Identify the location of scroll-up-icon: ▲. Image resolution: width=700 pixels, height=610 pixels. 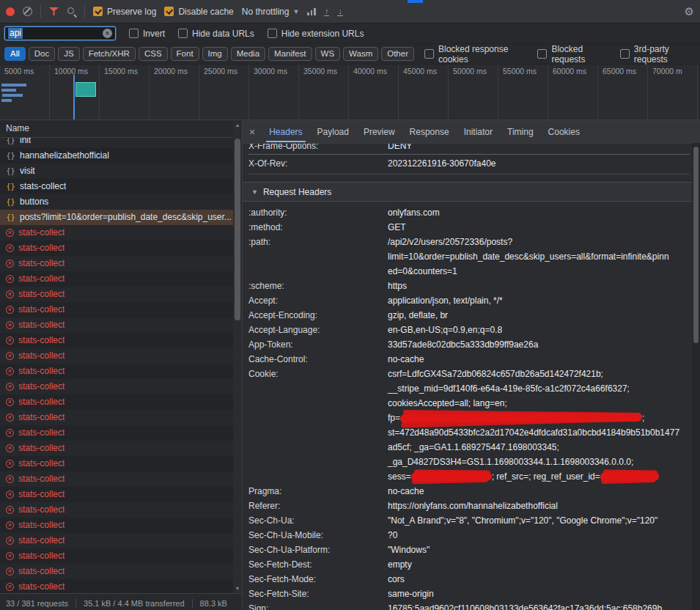
(237, 125).